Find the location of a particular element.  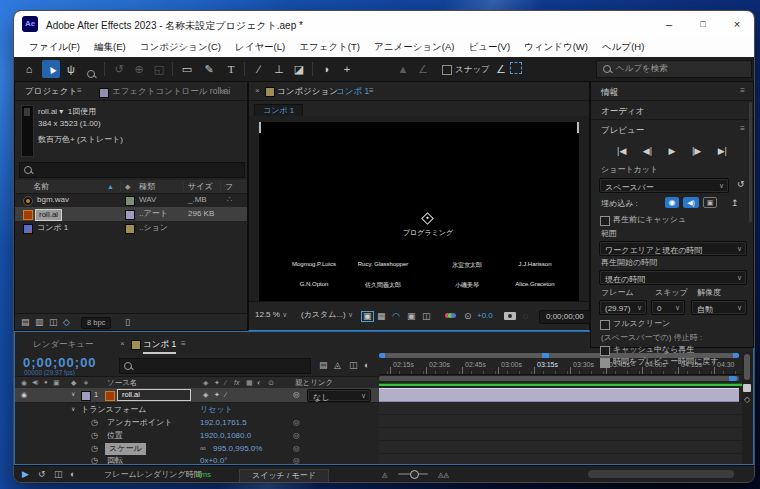

first-frame-button: |◀ is located at coordinates (622, 151).